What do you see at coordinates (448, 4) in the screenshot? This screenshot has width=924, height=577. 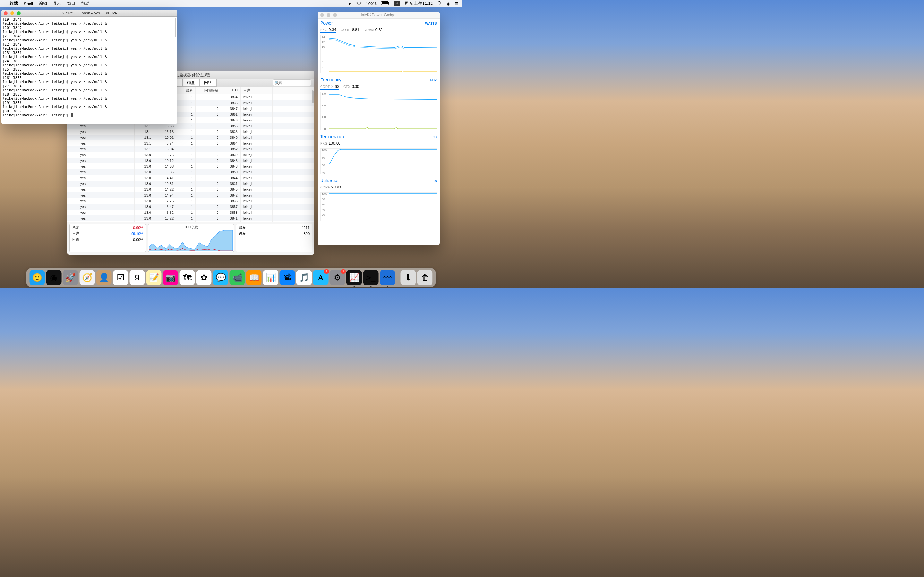 I see `siri-status-icon: ◉` at bounding box center [448, 4].